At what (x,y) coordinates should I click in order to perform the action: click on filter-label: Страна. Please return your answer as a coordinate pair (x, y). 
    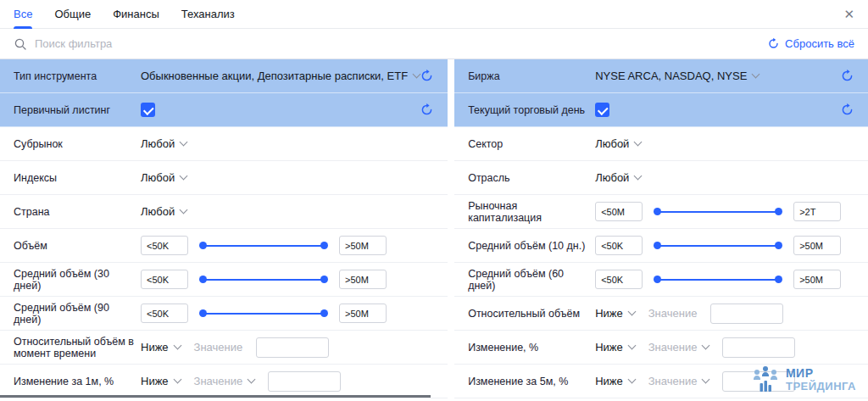
    Looking at the image, I should click on (77, 212).